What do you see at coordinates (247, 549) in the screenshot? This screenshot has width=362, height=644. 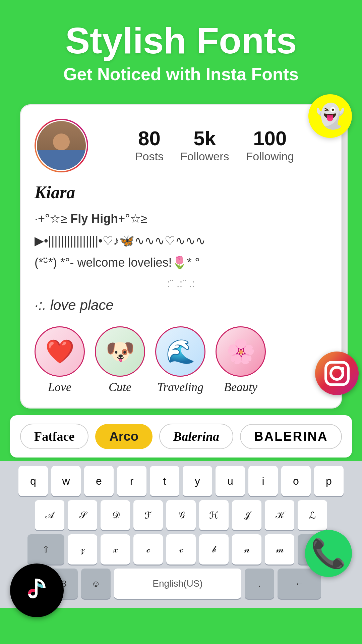 I see `key-n: 𝓃` at bounding box center [247, 549].